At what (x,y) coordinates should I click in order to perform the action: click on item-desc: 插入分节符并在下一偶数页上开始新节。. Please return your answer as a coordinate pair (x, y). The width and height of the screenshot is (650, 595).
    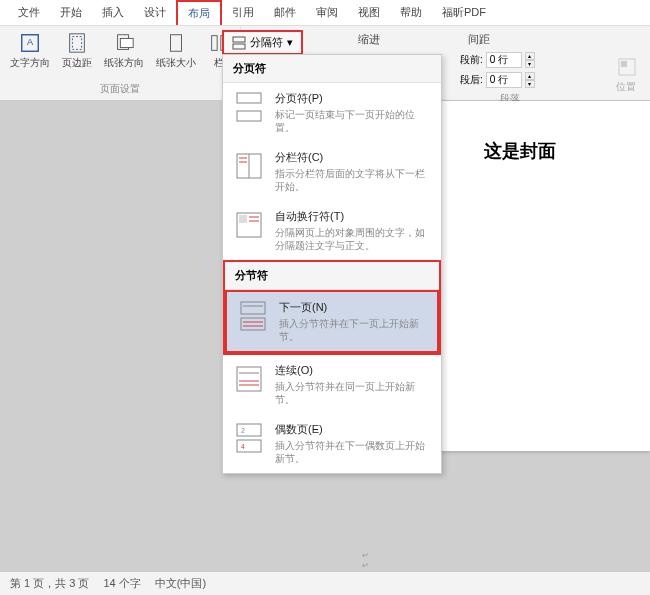
    Looking at the image, I should click on (353, 452).